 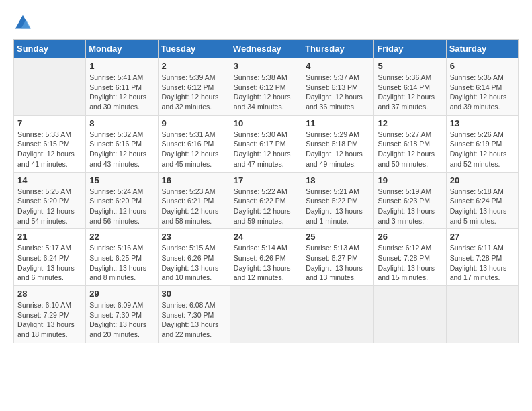 I want to click on day-cell: 13Sunrise: 5:26 AM Sunset: 6:19 PM Dayli…, so click(x=482, y=144).